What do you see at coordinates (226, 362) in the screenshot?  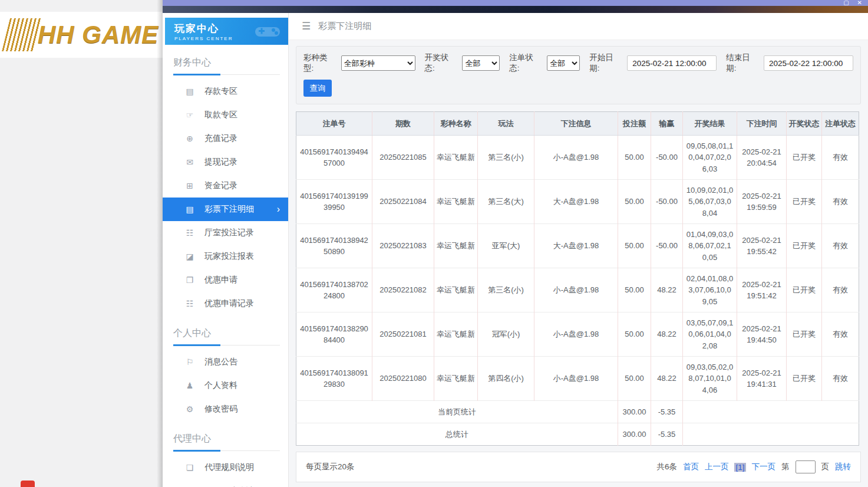 I see `sidebar-item-消息公告: ⚐消息公告` at bounding box center [226, 362].